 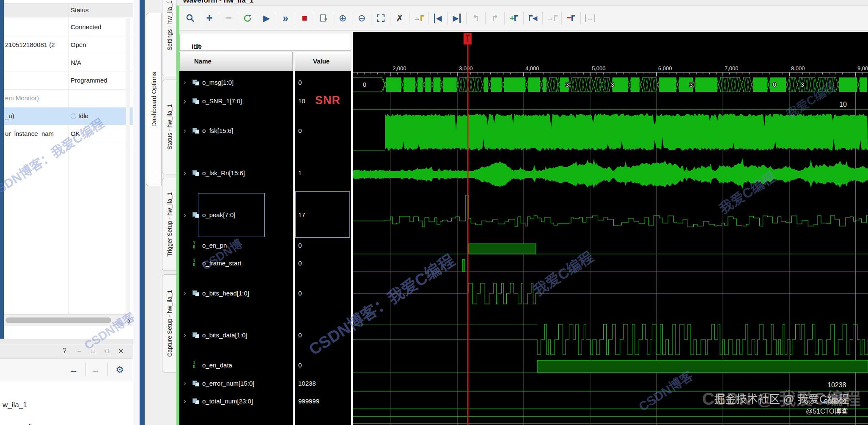 I want to click on zoom-out-button: ⊖, so click(x=362, y=18).